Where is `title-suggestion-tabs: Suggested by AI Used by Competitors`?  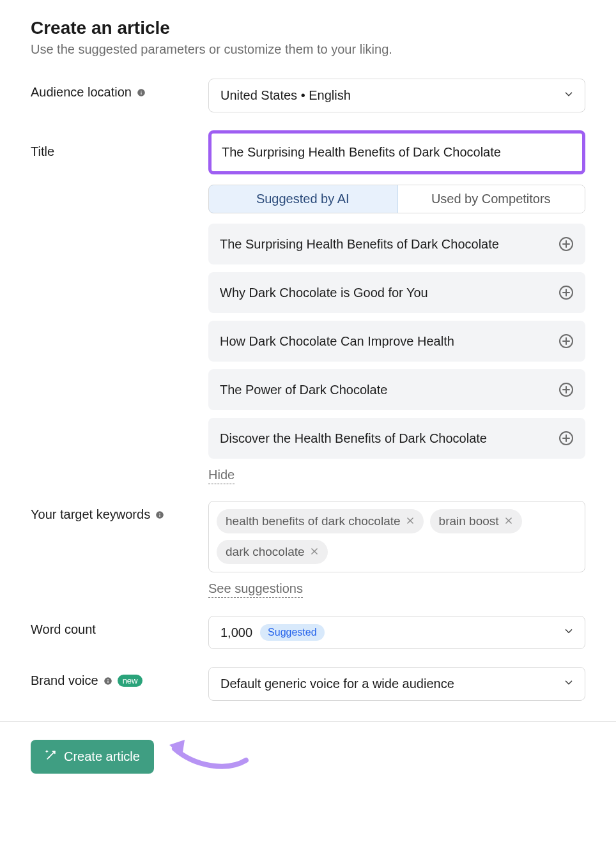 title-suggestion-tabs: Suggested by AI Used by Competitors is located at coordinates (397, 199).